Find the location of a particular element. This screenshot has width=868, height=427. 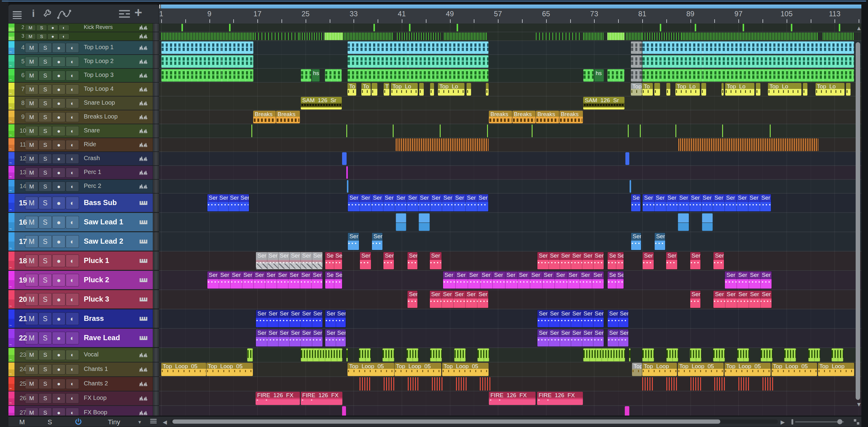

zoom-slider is located at coordinates (819, 422).